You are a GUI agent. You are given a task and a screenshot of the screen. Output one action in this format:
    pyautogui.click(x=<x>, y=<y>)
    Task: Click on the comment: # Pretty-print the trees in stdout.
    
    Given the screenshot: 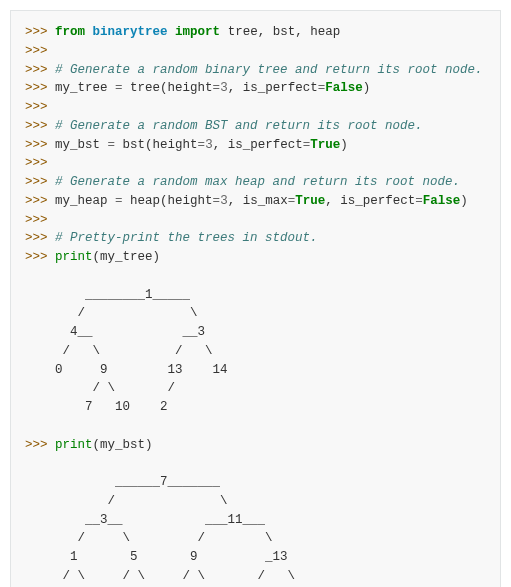 What is the action you would take?
    pyautogui.click(x=186, y=238)
    